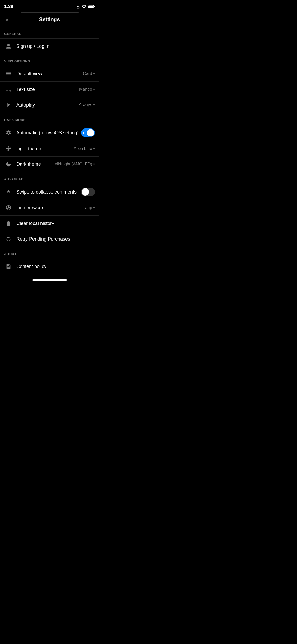  I want to click on swipe-collapse-label: Swipe to collapse comments, so click(46, 192).